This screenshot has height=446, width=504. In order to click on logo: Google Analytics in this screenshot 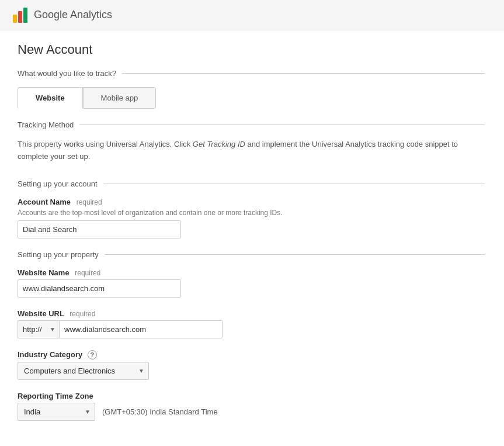, I will do `click(62, 15)`.